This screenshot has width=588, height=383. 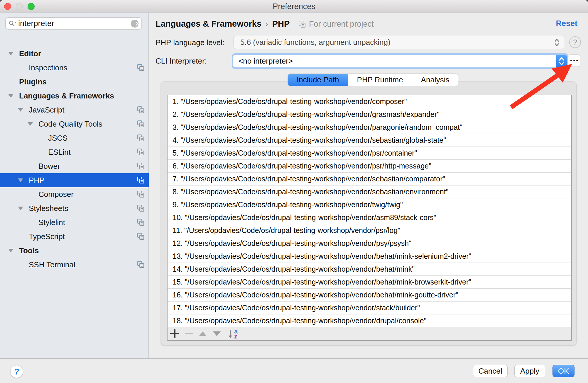 What do you see at coordinates (369, 192) in the screenshot?
I see `include-path-row: 8. "/Users/opdavies/Code/os/drupal-testi…` at bounding box center [369, 192].